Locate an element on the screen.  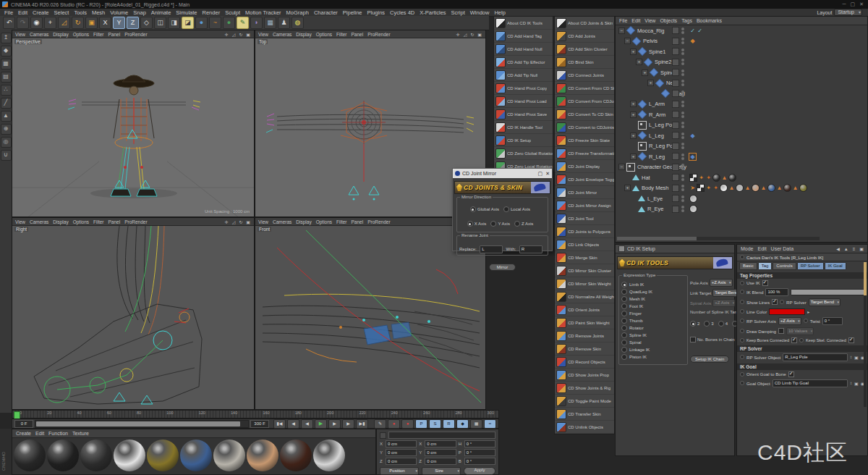
tab-tag: Tag is located at coordinates (765, 266).